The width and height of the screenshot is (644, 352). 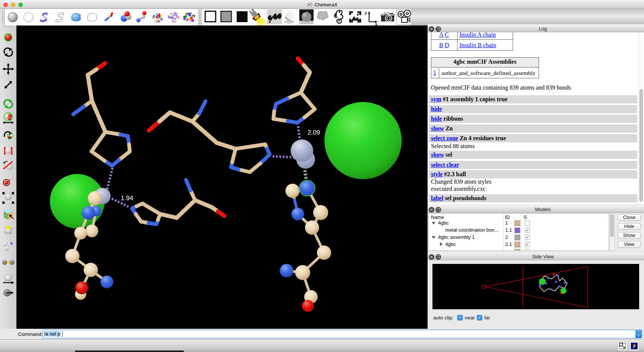 What do you see at coordinates (127, 198) in the screenshot?
I see `svg-text: 1.94` at bounding box center [127, 198].